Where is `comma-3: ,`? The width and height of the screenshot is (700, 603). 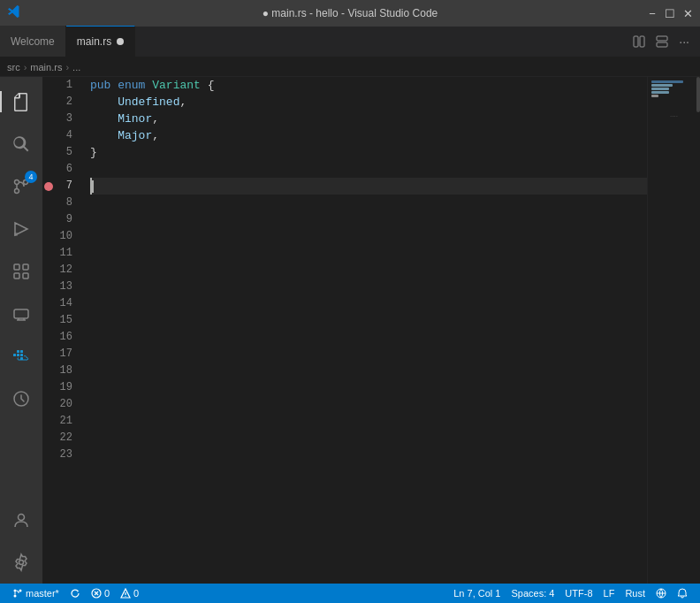 comma-3: , is located at coordinates (156, 118).